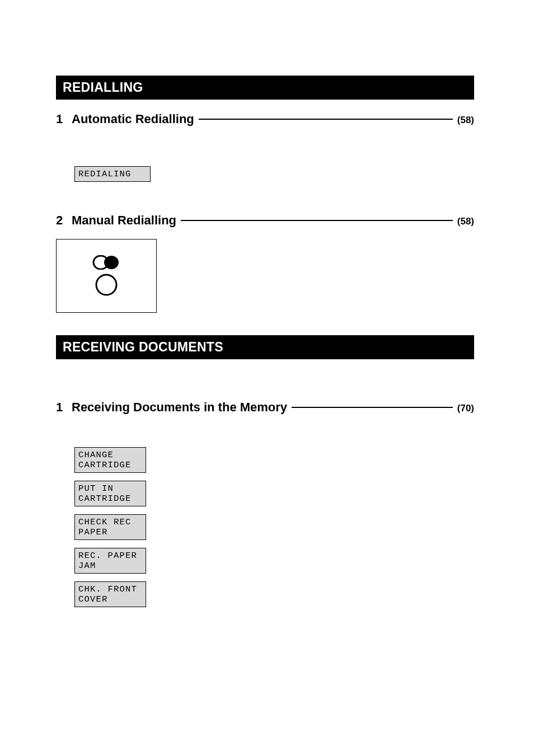 This screenshot has height=756, width=534. What do you see at coordinates (124, 220) in the screenshot?
I see `entry-title: Manual Redialling` at bounding box center [124, 220].